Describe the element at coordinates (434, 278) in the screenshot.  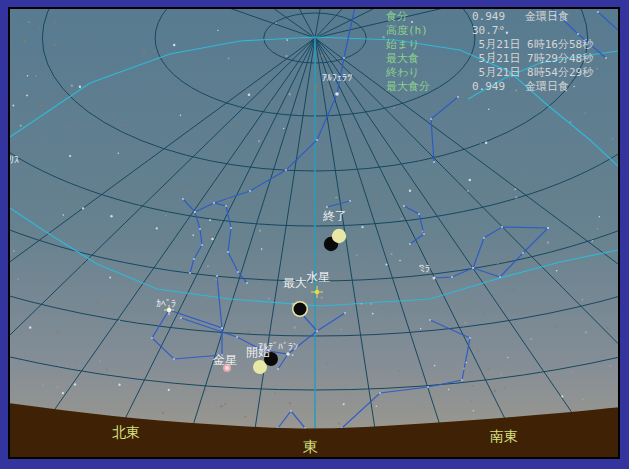
I see `star-mira` at that location.